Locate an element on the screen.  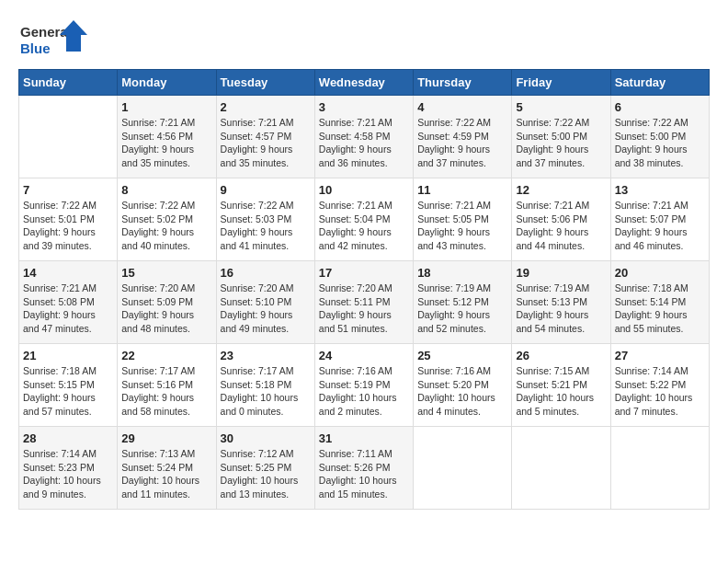
day-cell: 25Sunrise: 7:16 AM Sunset: 5:20 PM Dayli… is located at coordinates (463, 385).